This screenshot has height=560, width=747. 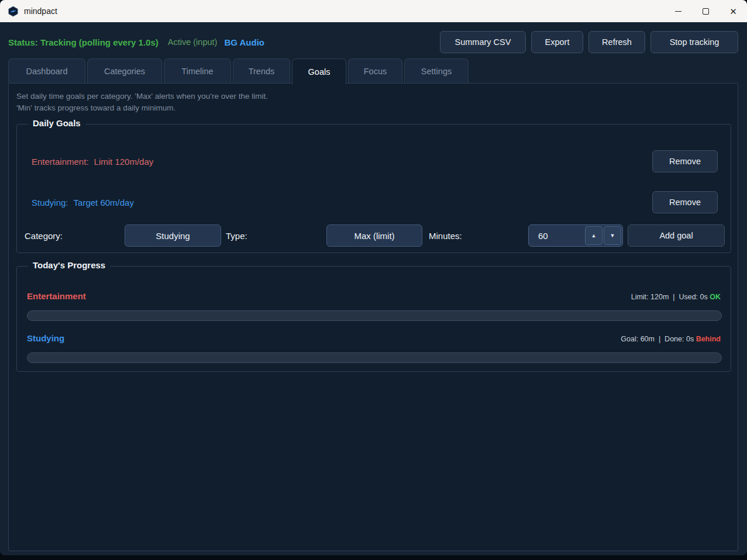 What do you see at coordinates (436, 71) in the screenshot?
I see `tab-settings: Settings` at bounding box center [436, 71].